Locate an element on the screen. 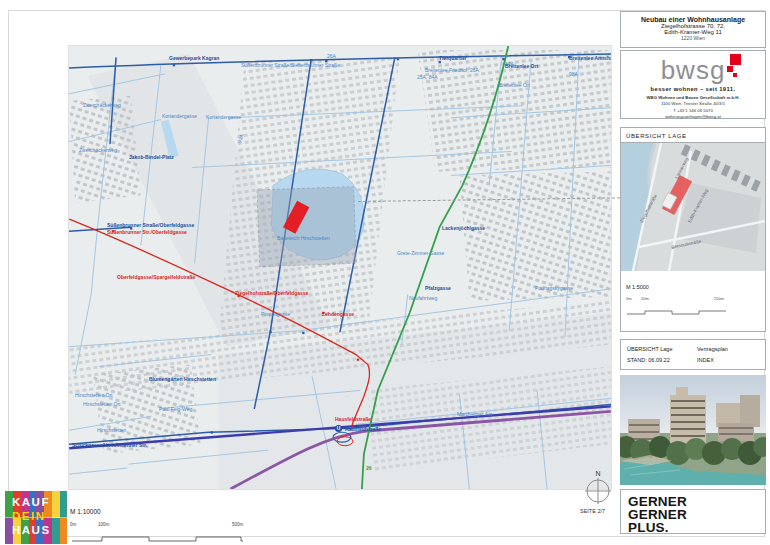 The width and height of the screenshot is (770, 545). bwsg-tagline: besser wohnen – seit 1911. is located at coordinates (693, 89).